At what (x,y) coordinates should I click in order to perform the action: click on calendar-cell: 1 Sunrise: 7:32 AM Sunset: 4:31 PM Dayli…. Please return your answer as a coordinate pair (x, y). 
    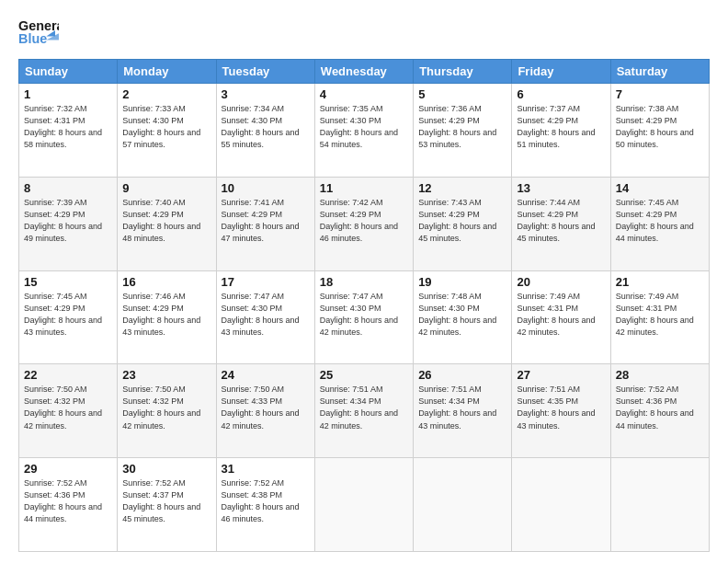
    Looking at the image, I should click on (68, 131).